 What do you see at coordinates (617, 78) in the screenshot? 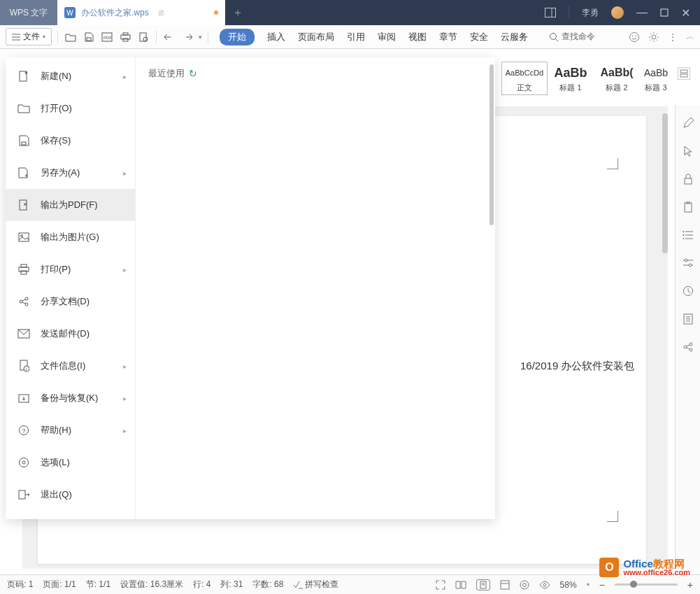
I see `style-heading2: AaBb( 标题 2` at bounding box center [617, 78].